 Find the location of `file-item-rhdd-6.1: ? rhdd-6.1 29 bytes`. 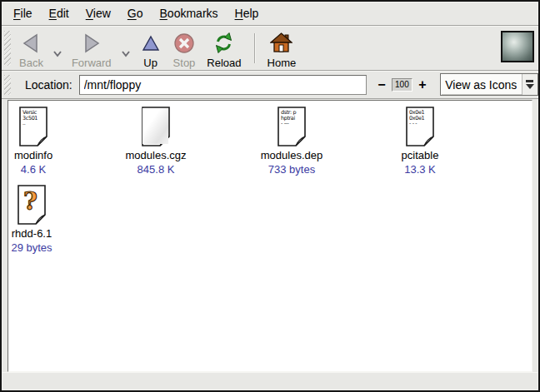

file-item-rhdd-6.1: ? rhdd-6.1 29 bytes is located at coordinates (43, 220).